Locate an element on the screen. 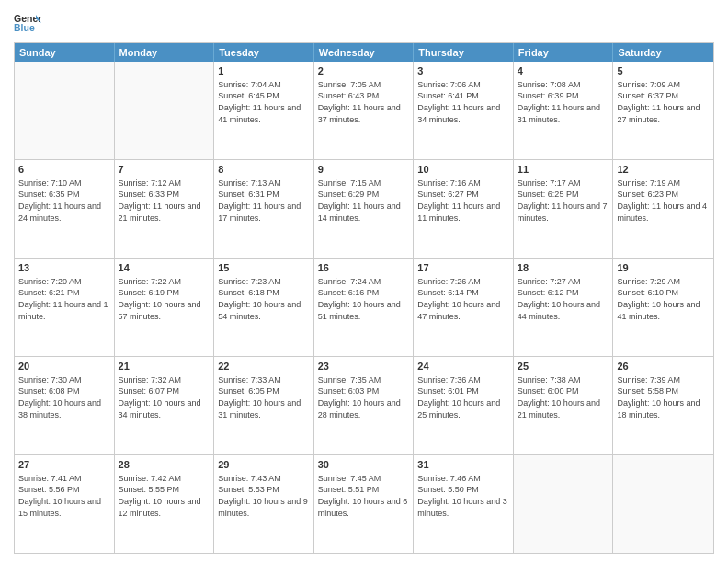 This screenshot has height=563, width=728. weekday-header-thursday: Thursday is located at coordinates (463, 52).